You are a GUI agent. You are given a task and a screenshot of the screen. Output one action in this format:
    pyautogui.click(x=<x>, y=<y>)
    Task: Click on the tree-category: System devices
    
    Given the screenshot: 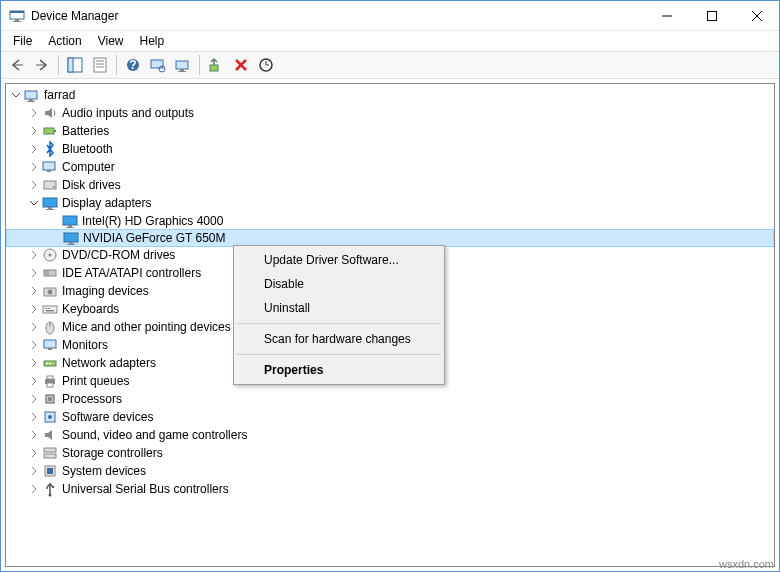 What is the action you would take?
    pyautogui.click(x=390, y=471)
    